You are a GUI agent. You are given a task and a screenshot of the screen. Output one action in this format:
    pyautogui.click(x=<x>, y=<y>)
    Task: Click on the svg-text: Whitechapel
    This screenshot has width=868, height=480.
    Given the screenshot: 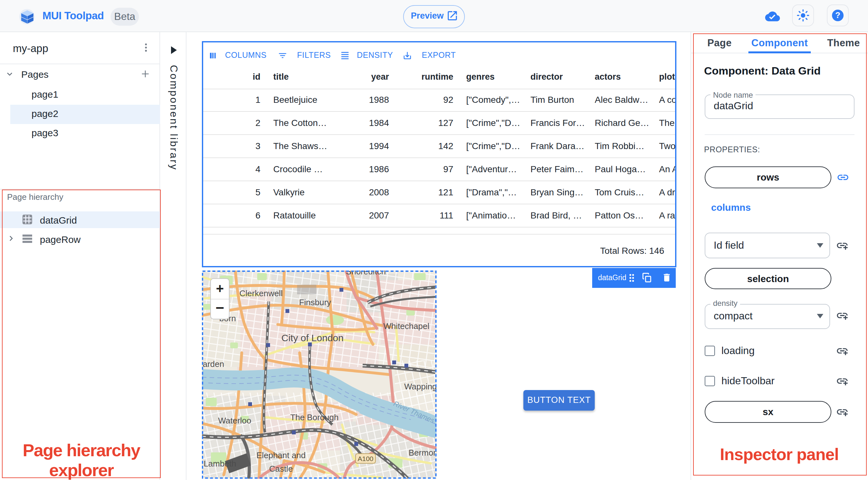 What is the action you would take?
    pyautogui.click(x=406, y=326)
    